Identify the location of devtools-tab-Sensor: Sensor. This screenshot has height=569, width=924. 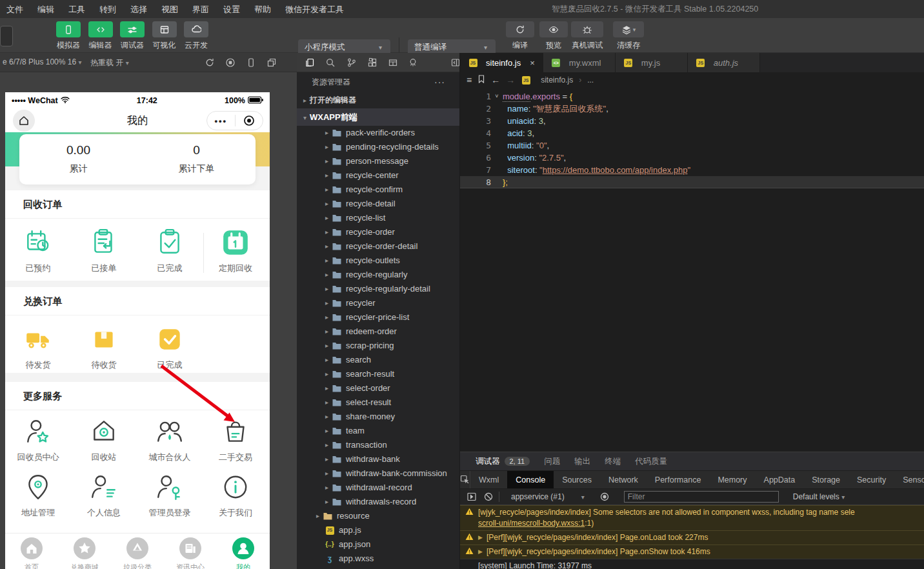
(909, 480).